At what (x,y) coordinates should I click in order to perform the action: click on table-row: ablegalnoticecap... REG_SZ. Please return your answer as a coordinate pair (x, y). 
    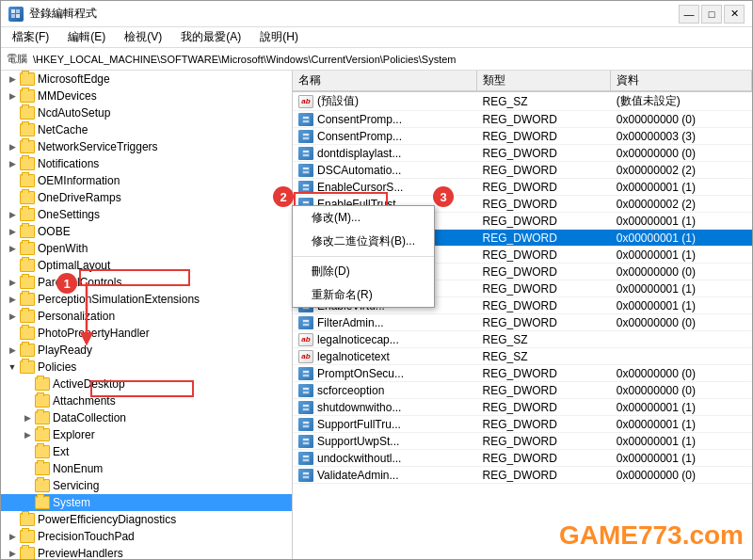
    Looking at the image, I should click on (522, 340).